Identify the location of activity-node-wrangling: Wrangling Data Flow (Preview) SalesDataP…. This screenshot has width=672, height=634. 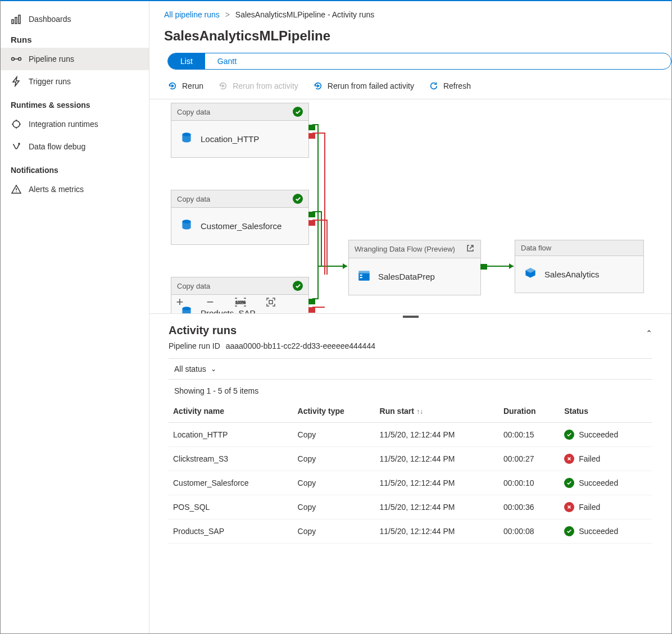
(415, 267).